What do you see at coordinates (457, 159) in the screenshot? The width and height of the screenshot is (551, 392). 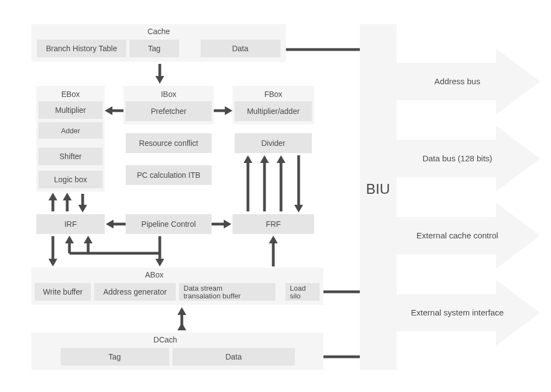 I see `data-bus-label: Data bus (128 bits)` at bounding box center [457, 159].